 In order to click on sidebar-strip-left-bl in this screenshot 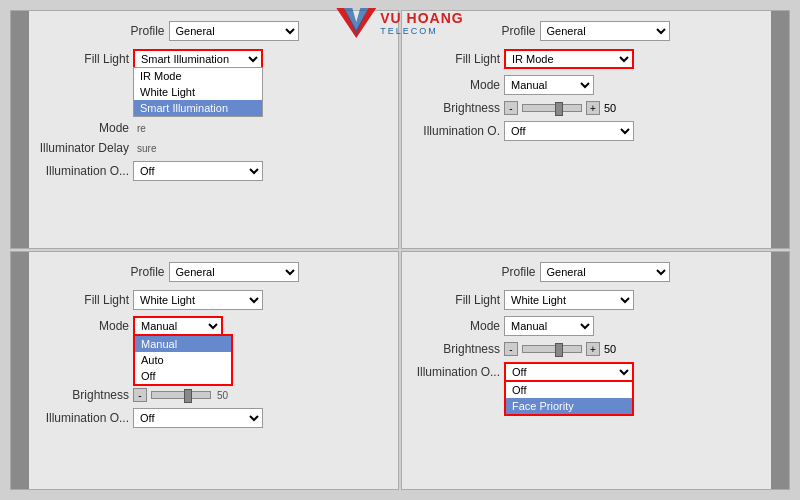, I will do `click(20, 370)`.